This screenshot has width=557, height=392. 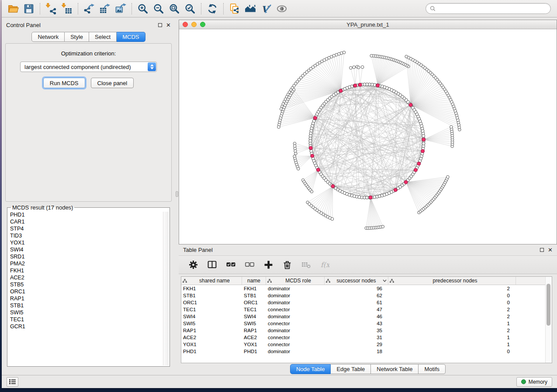 I want to click on mcds-result-item: GCR1, so click(x=90, y=327).